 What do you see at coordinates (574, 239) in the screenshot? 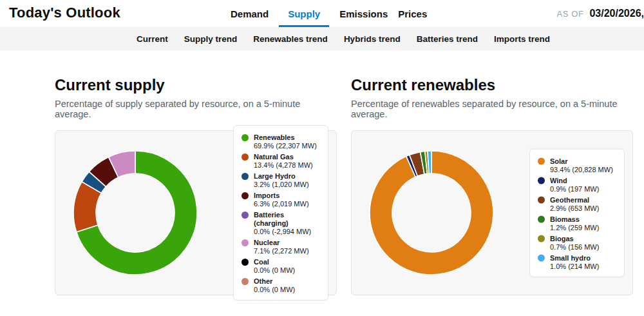
I see `legend-name: Biogas` at bounding box center [574, 239].